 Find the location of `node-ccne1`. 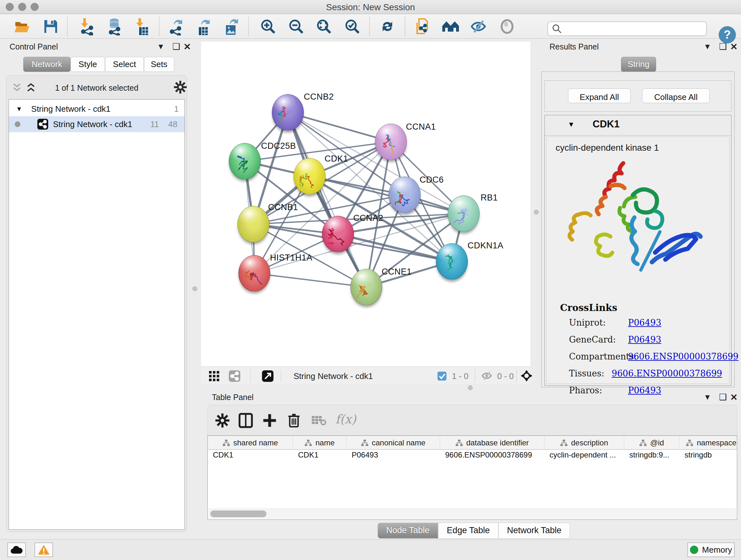

node-ccne1 is located at coordinates (366, 287).